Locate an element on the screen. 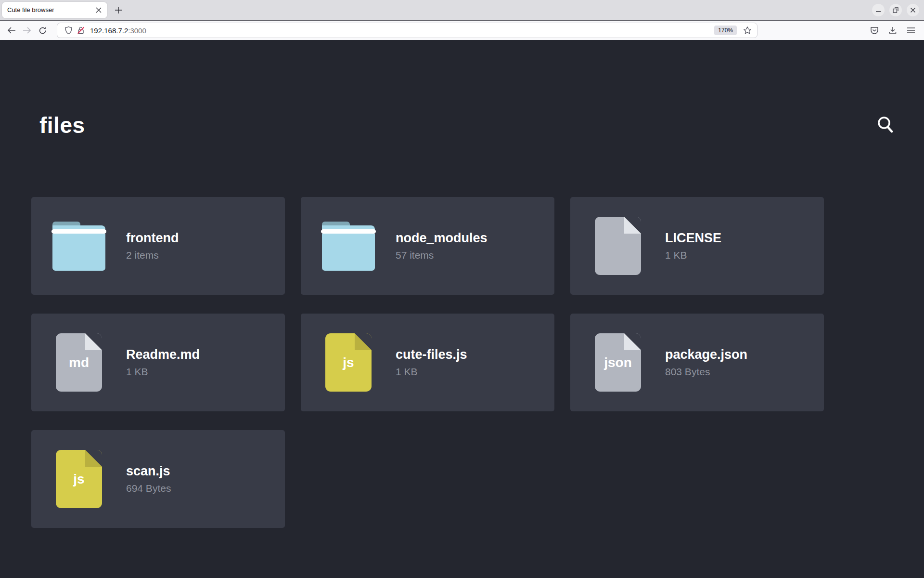 This screenshot has height=578, width=924. file-extension-label: md is located at coordinates (79, 363).